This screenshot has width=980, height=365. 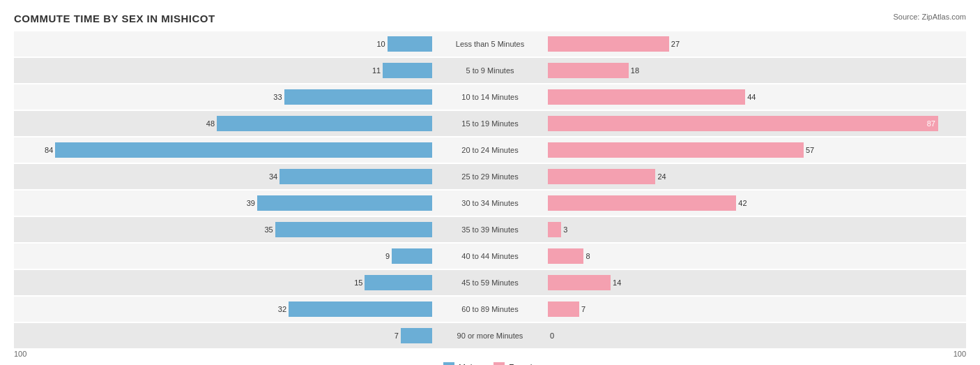 I want to click on row-label: 90 or more Minutes, so click(x=490, y=336).